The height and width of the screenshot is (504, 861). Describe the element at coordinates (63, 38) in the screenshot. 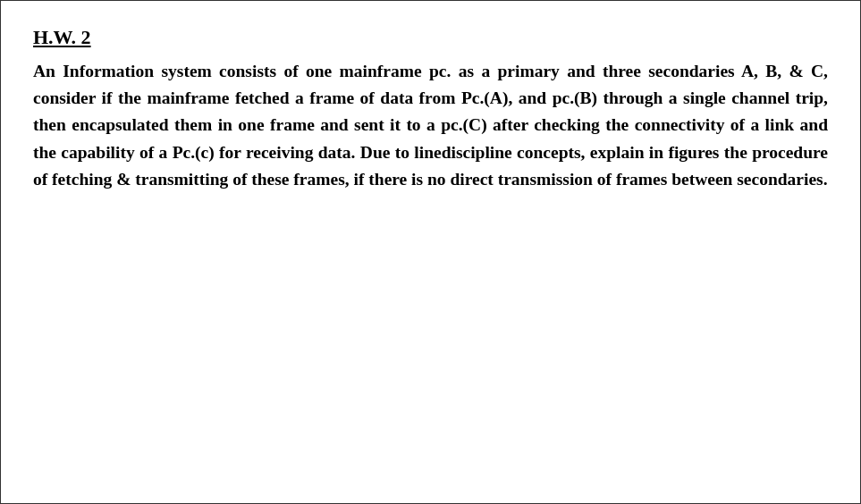

I see `hw-title: H.W. 2` at that location.